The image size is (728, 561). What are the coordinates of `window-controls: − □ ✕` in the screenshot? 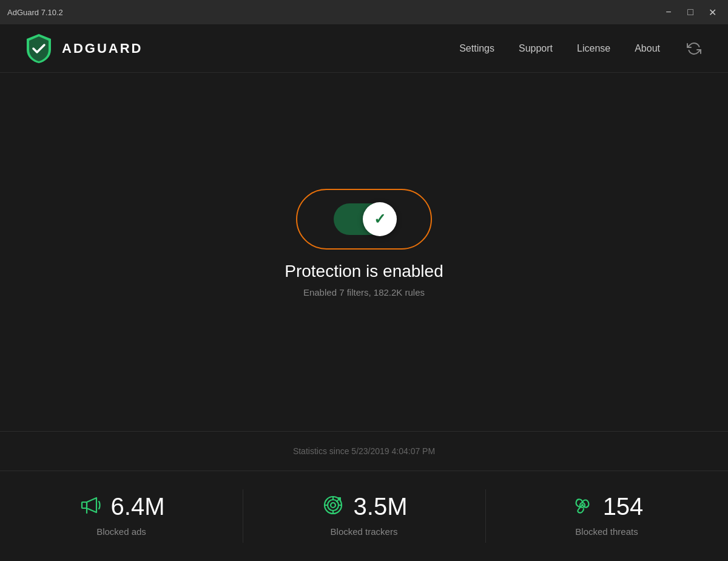 It's located at (690, 12).